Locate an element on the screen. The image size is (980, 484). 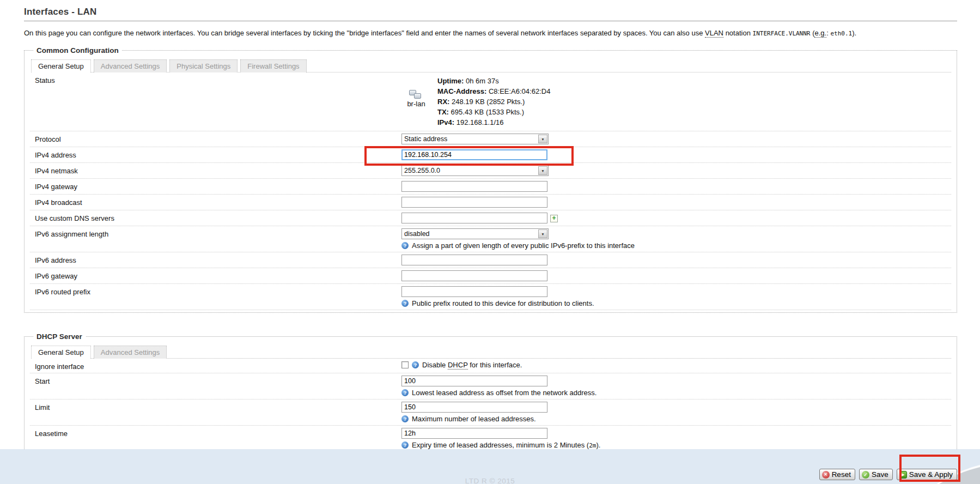
ipv4-netmask-select: 255.255.0.0 ▼ is located at coordinates (475, 171).